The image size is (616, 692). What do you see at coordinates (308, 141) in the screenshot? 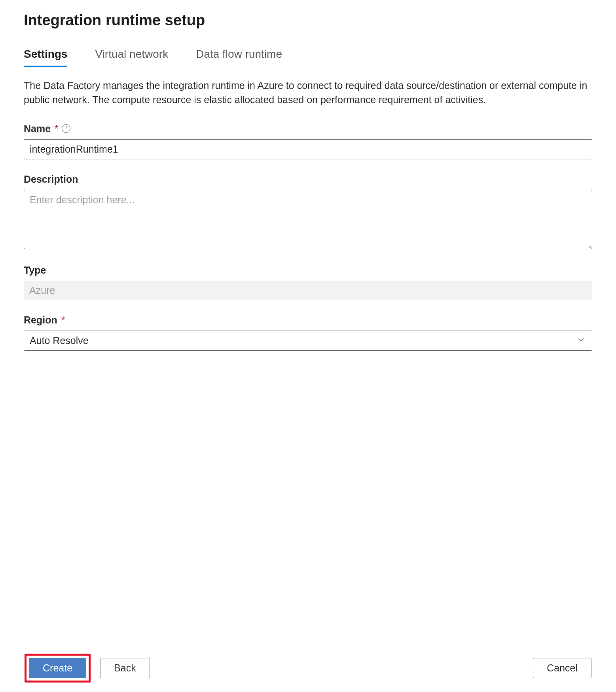
I see `field-group-name: Name * i` at bounding box center [308, 141].